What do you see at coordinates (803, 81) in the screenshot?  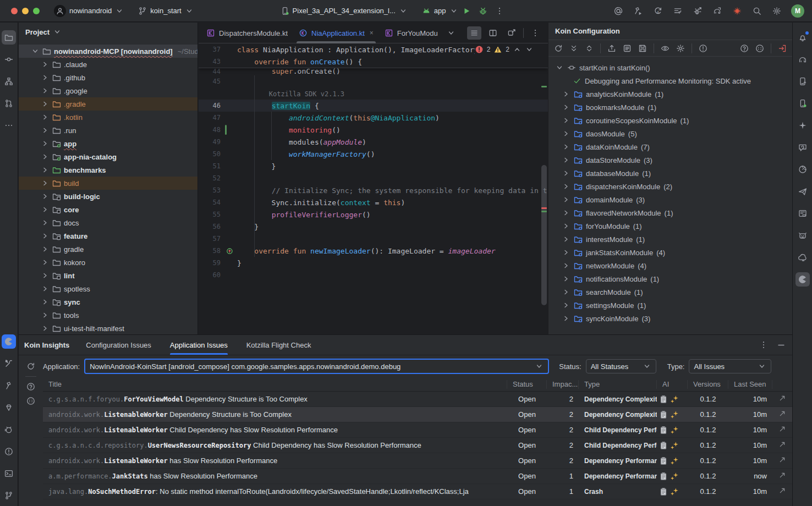 I see `device-manager-icon` at bounding box center [803, 81].